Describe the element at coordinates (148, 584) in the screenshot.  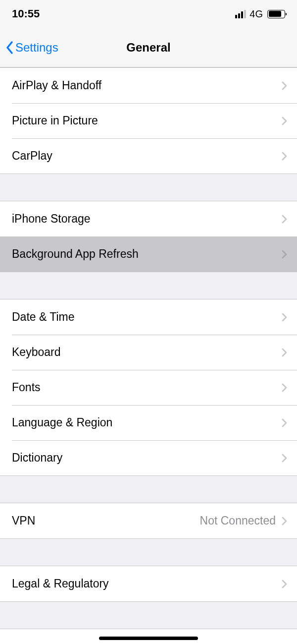
I see `row-legal-regulatory: Legal & Regulatory` at that location.